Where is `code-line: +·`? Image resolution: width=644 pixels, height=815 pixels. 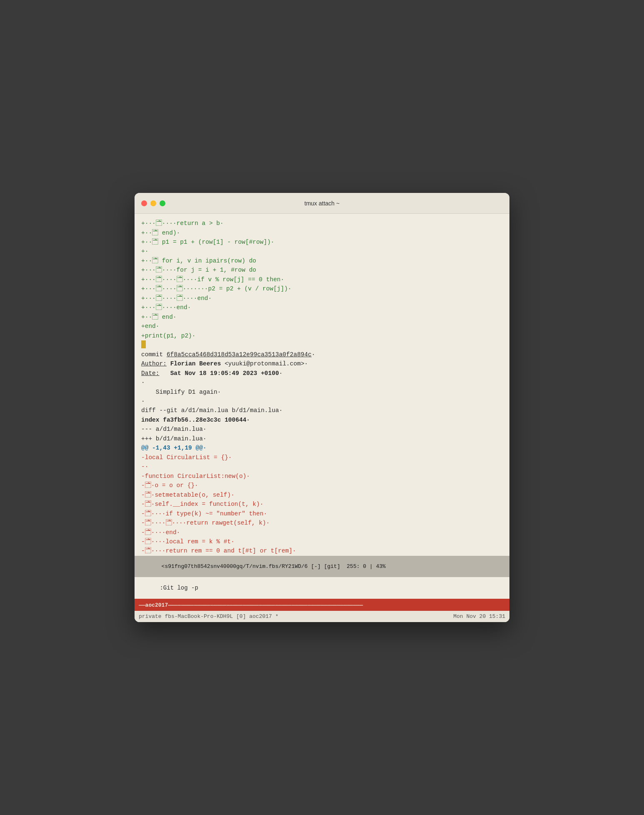
code-line: +· is located at coordinates (322, 251).